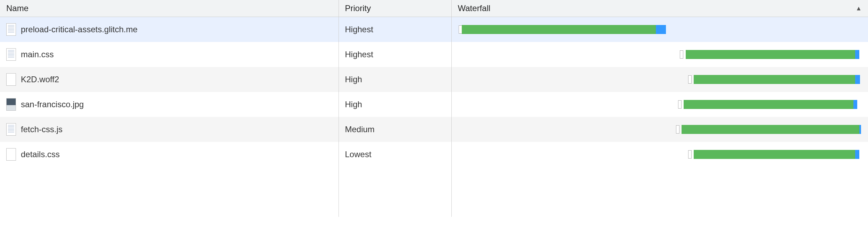 This screenshot has width=868, height=229. I want to click on file-name-label: details.css, so click(40, 154).